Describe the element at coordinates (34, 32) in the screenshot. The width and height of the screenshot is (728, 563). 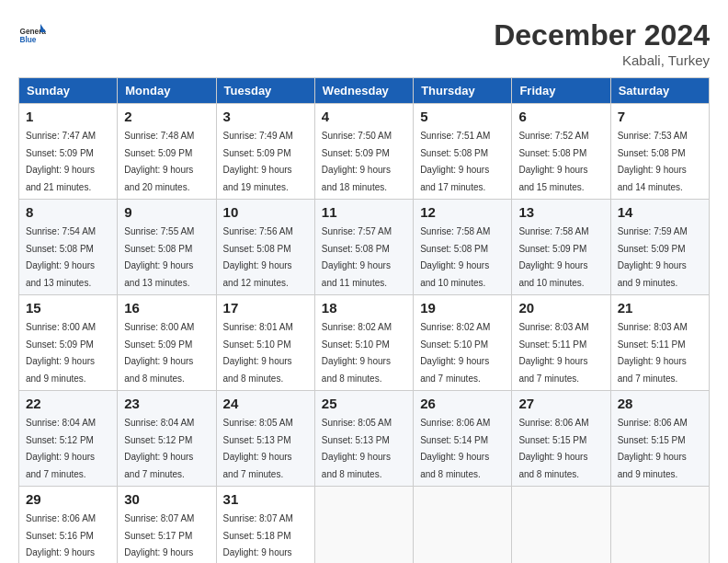
I see `logo: General Blue` at that location.